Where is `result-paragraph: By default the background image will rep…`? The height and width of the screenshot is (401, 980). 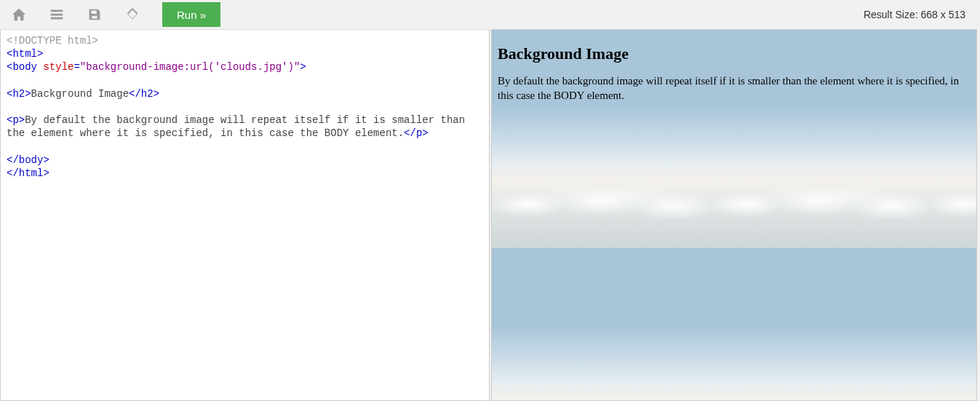
result-paragraph: By default the background image will rep… is located at coordinates (734, 89).